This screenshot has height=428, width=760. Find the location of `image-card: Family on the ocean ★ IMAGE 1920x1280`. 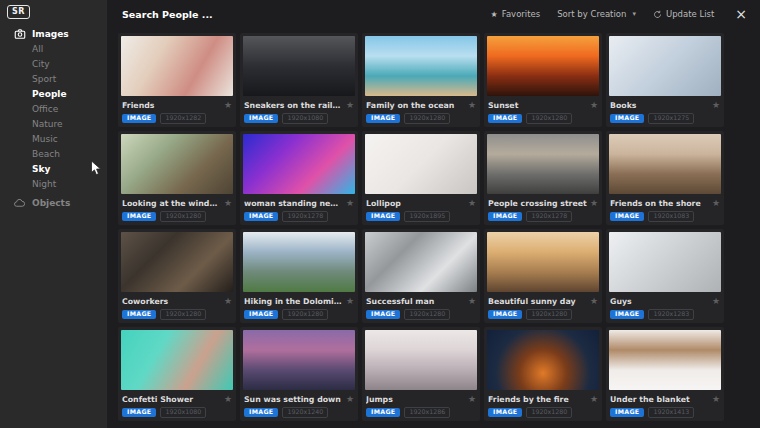

image-card: Family on the ocean ★ IMAGE 1920x1280 is located at coordinates (421, 80).